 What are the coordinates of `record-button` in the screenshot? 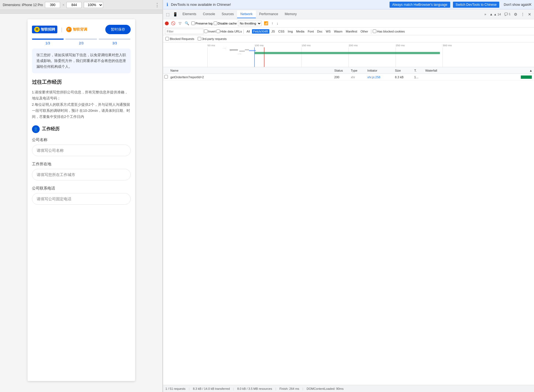 It's located at (167, 23).